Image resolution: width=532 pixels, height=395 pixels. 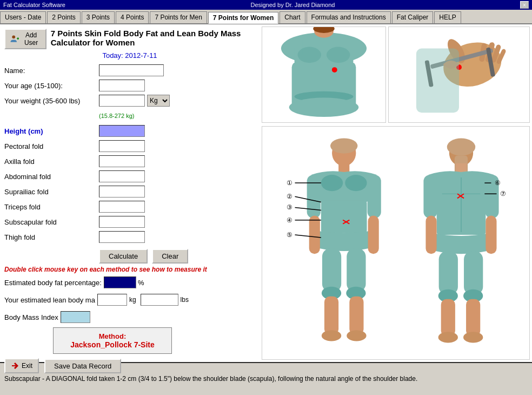 What do you see at coordinates (130, 317) in the screenshot?
I see `bmi-result-row: Body Mass Index` at bounding box center [130, 317].